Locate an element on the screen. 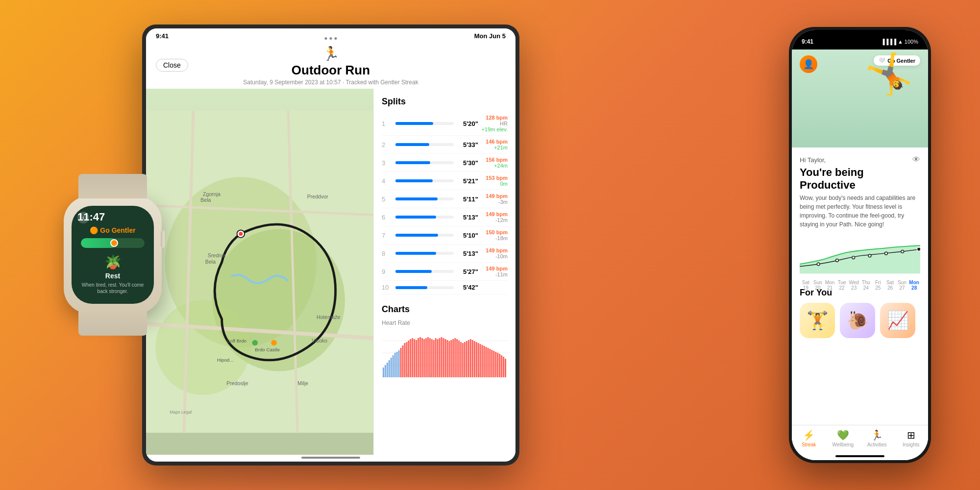 The width and height of the screenshot is (980, 490). eye-icon: 👁 is located at coordinates (916, 160).